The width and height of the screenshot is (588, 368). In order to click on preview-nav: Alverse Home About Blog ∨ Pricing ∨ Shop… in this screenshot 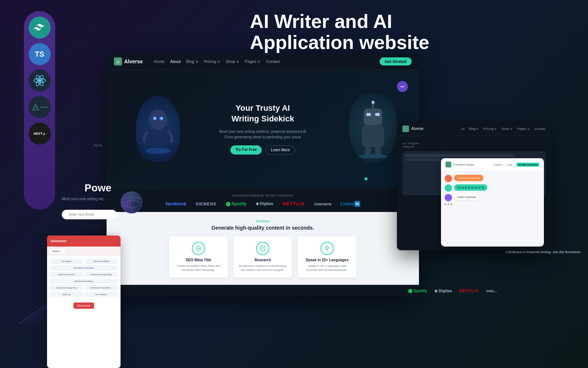, I will do `click(263, 62)`.